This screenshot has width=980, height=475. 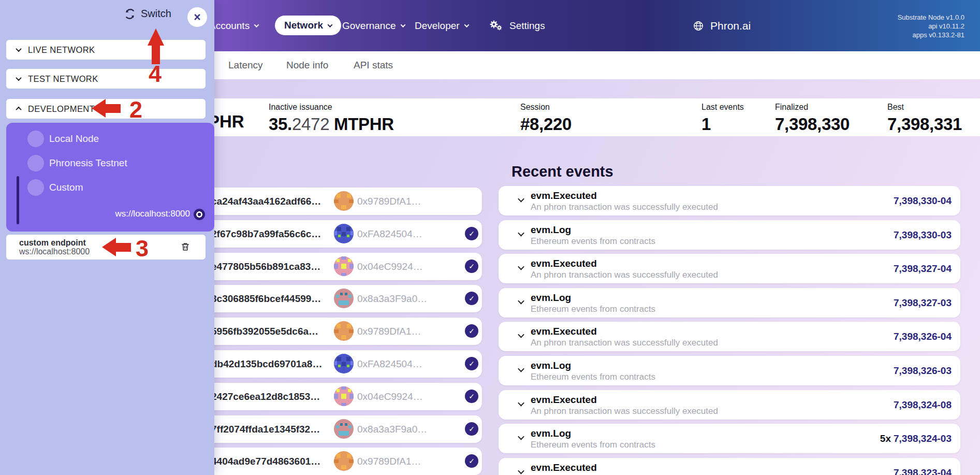 What do you see at coordinates (266, 429) in the screenshot?
I see `block-hash-link: 7ff2074ffda1e1345f32…` at bounding box center [266, 429].